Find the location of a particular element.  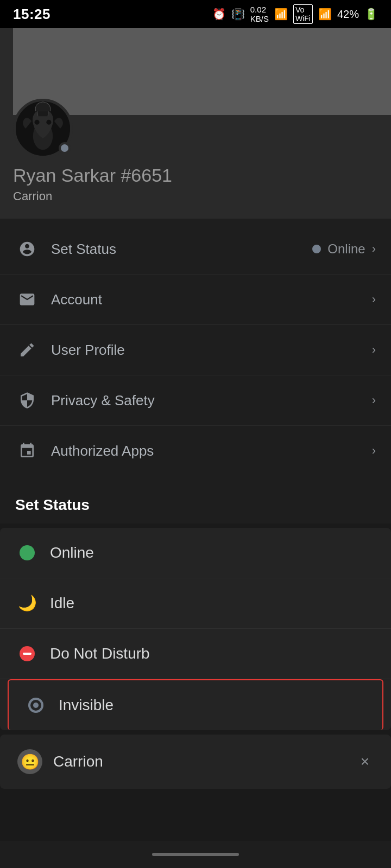

set-status-icon is located at coordinates (27, 249).